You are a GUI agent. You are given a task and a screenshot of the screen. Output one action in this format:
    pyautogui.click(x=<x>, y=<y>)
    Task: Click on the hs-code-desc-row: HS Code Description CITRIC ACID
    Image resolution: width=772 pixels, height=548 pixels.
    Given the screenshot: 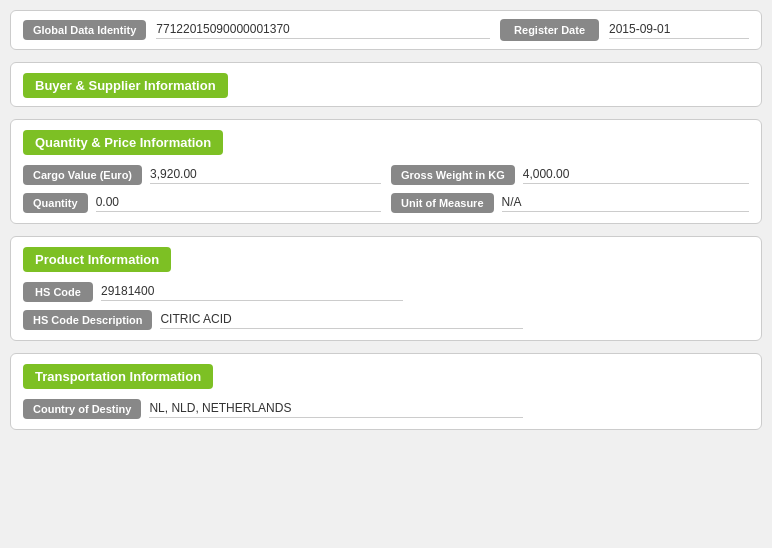 What is the action you would take?
    pyautogui.click(x=386, y=320)
    